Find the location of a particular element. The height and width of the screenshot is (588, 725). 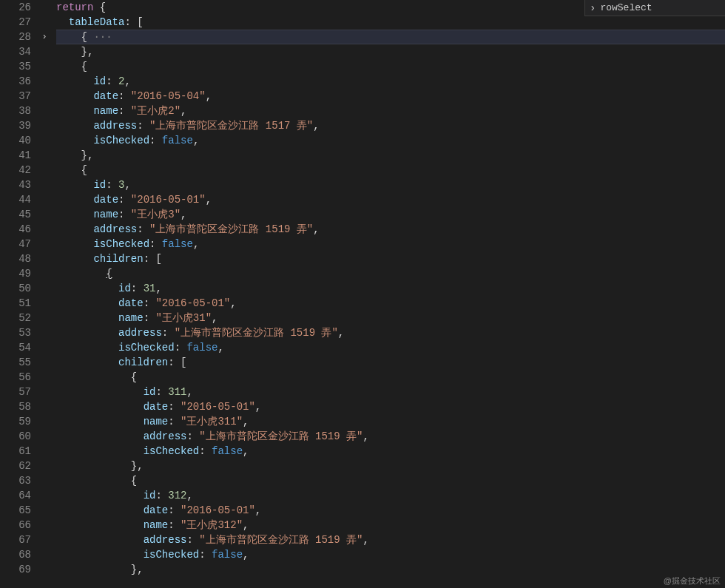

line-number: 34 is located at coordinates (16, 52).